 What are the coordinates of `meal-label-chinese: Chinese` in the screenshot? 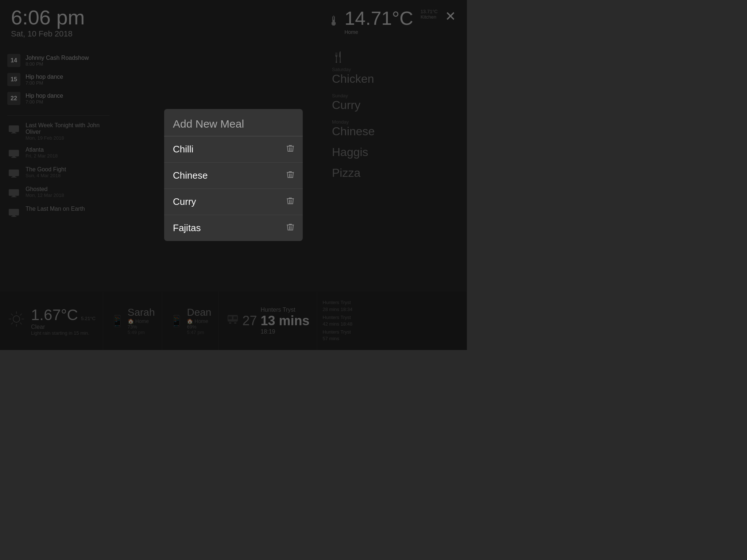 It's located at (190, 176).